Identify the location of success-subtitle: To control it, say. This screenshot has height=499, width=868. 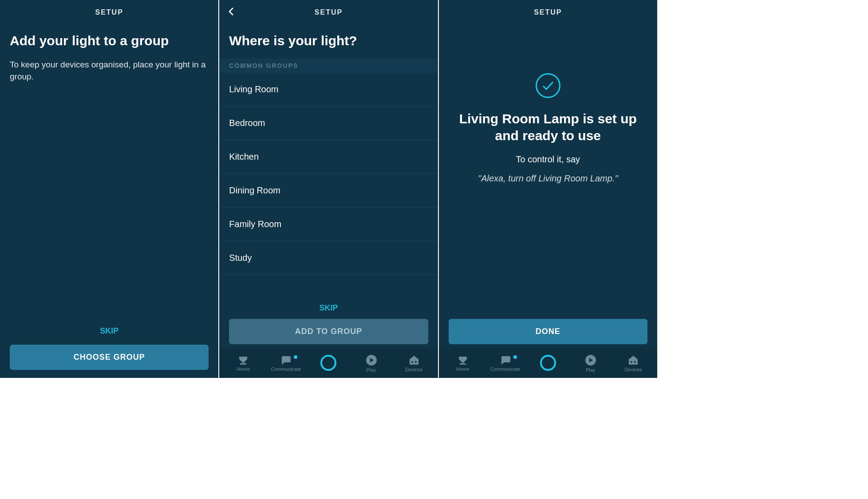
(548, 160).